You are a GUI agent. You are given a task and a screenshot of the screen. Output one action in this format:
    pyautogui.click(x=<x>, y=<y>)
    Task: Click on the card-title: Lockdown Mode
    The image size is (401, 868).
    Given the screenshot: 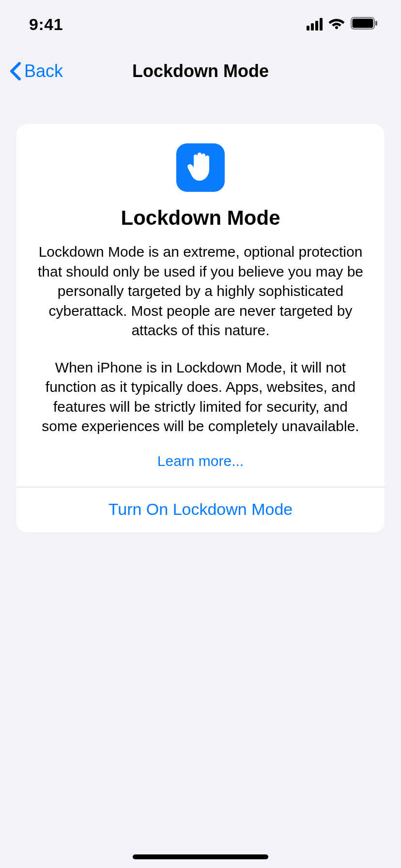 What is the action you would take?
    pyautogui.click(x=200, y=218)
    